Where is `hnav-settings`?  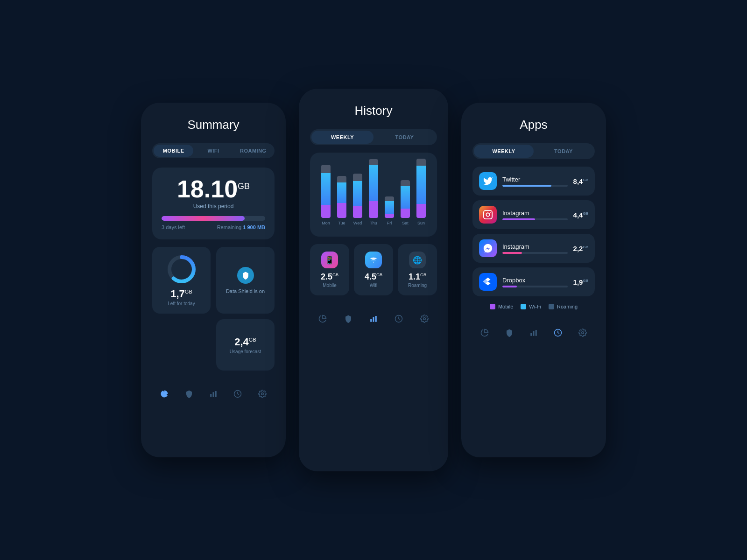
hnav-settings is located at coordinates (424, 319).